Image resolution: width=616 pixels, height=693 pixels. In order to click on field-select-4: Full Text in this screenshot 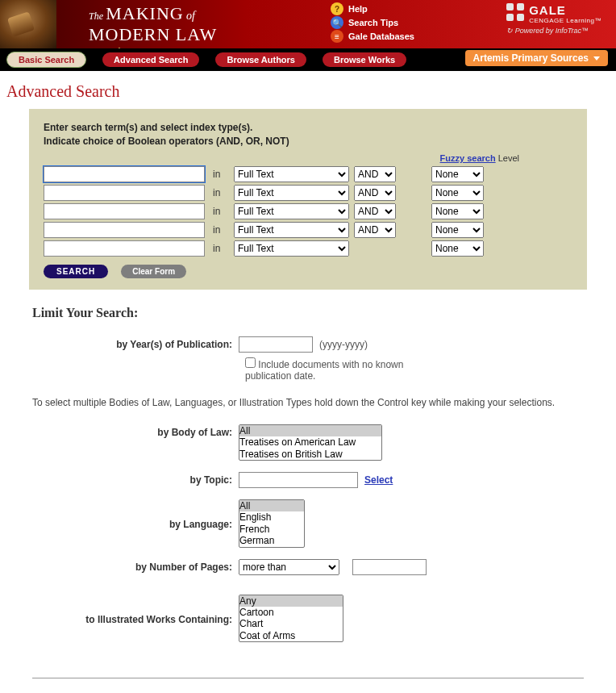, I will do `click(292, 230)`.